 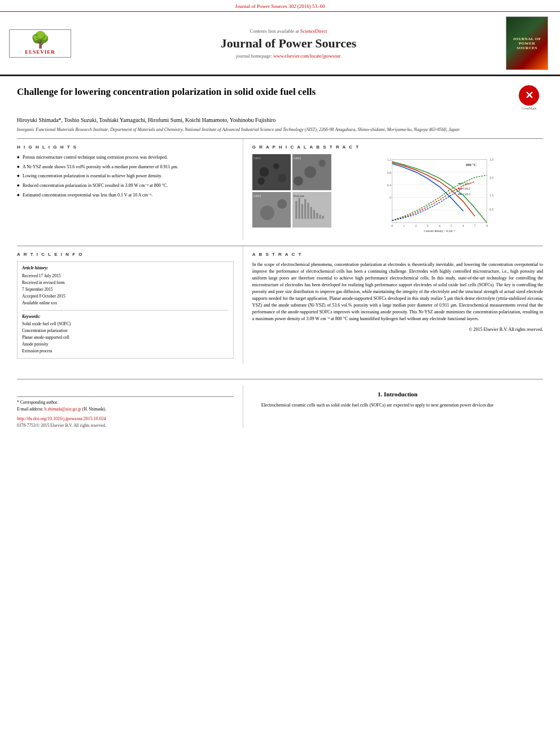 What do you see at coordinates (528, 43) in the screenshot?
I see `journal-thumbnail: JOURNAL OFPOWERSOURCES` at bounding box center [528, 43].